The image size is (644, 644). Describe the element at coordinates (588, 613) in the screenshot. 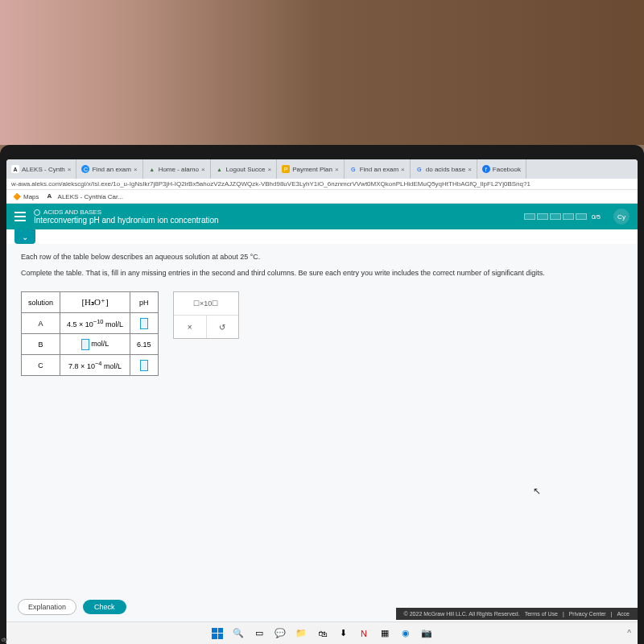

I see `privacy-link: Privacy Center` at that location.